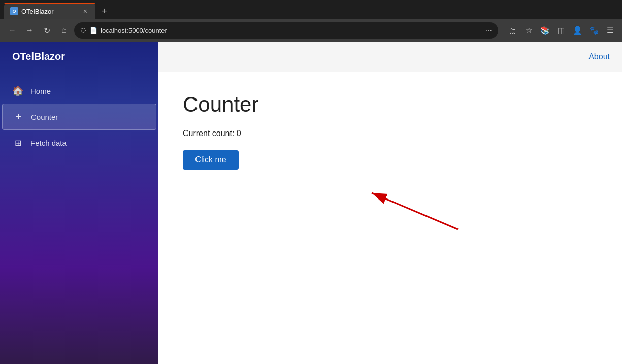 This screenshot has height=364, width=622. What do you see at coordinates (211, 160) in the screenshot?
I see `click-me-button: Click me` at bounding box center [211, 160].